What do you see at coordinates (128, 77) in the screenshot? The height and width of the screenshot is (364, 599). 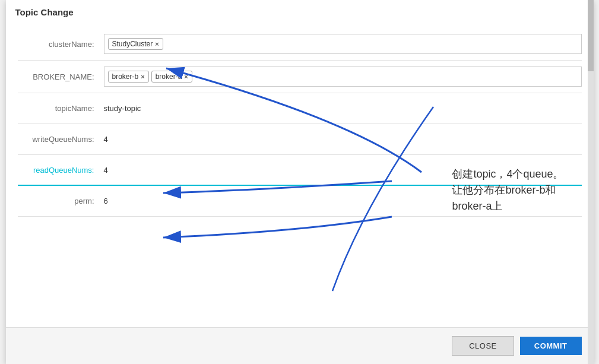 I see `tag-broker-b: broker-b ×` at bounding box center [128, 77].